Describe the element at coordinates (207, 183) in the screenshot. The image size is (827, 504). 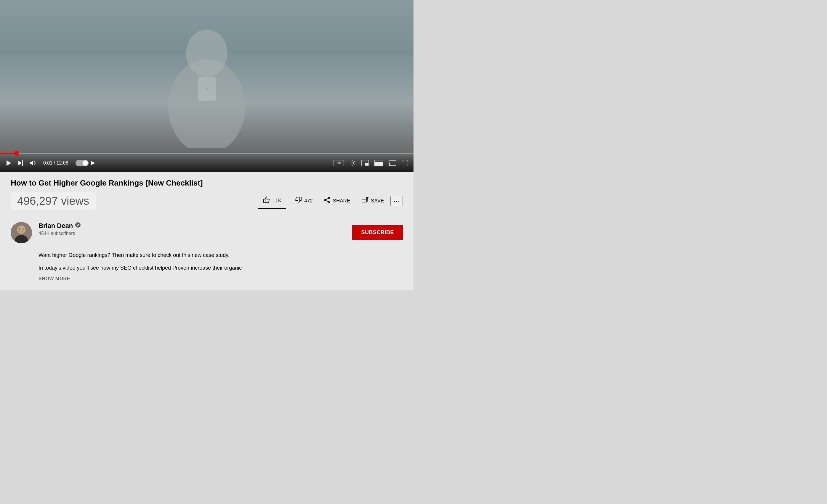
I see `video-title: How to Get Higher Google Rankings [New C…` at that location.